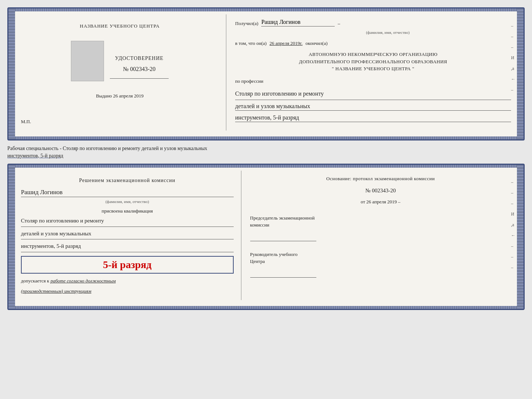 This screenshot has height=399, width=532. I want to click on name-subtitle-top: (фамилия, имя, отчество), so click(388, 32).